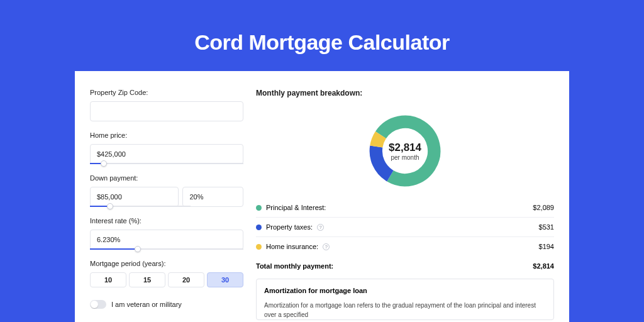 The height and width of the screenshot is (322, 644). I want to click on donut-sub: per month, so click(405, 157).